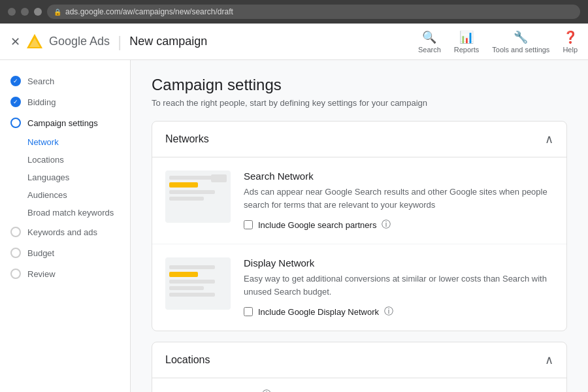  Describe the element at coordinates (188, 360) in the screenshot. I see `locations-card-title: Locations` at that location.